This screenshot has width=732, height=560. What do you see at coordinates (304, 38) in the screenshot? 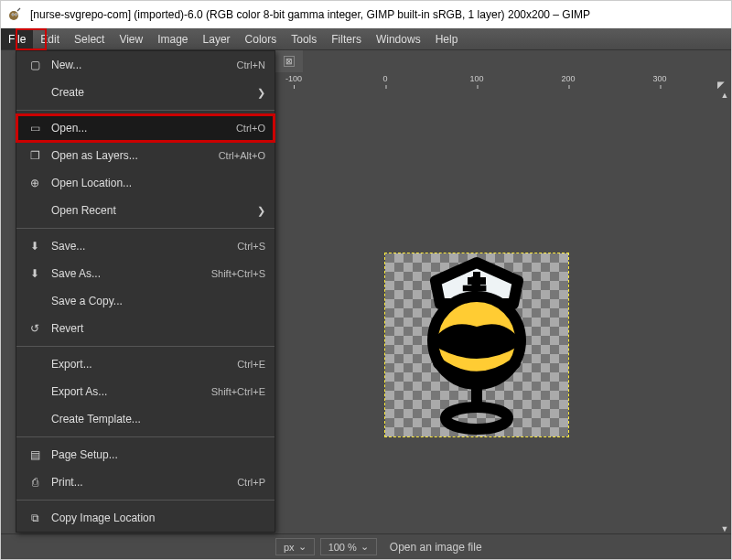
I see `menubar-tools: Tools` at bounding box center [304, 38].